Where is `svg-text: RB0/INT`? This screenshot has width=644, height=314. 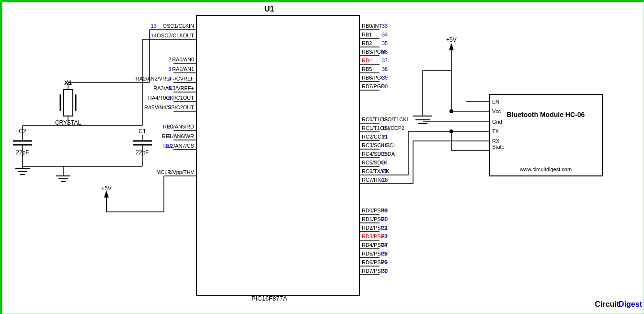
svg-text: RB0/INT is located at coordinates (372, 26).